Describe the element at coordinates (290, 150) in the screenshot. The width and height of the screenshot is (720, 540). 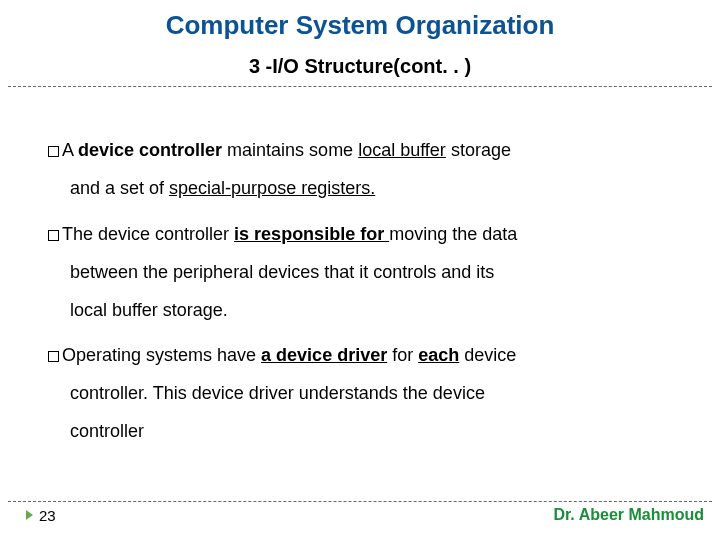
I see `text: maintains some` at that location.